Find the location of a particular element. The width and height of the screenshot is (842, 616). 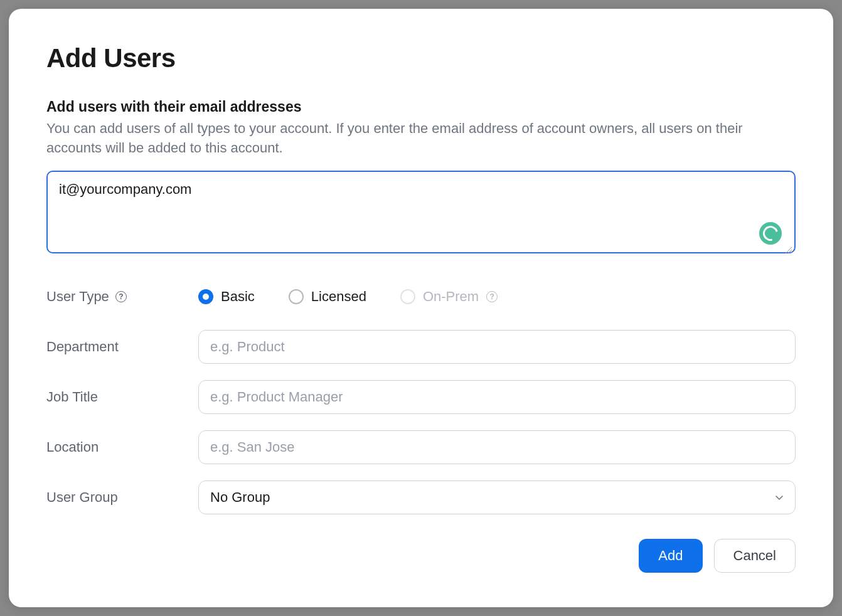

row-location: Location is located at coordinates (421, 447).